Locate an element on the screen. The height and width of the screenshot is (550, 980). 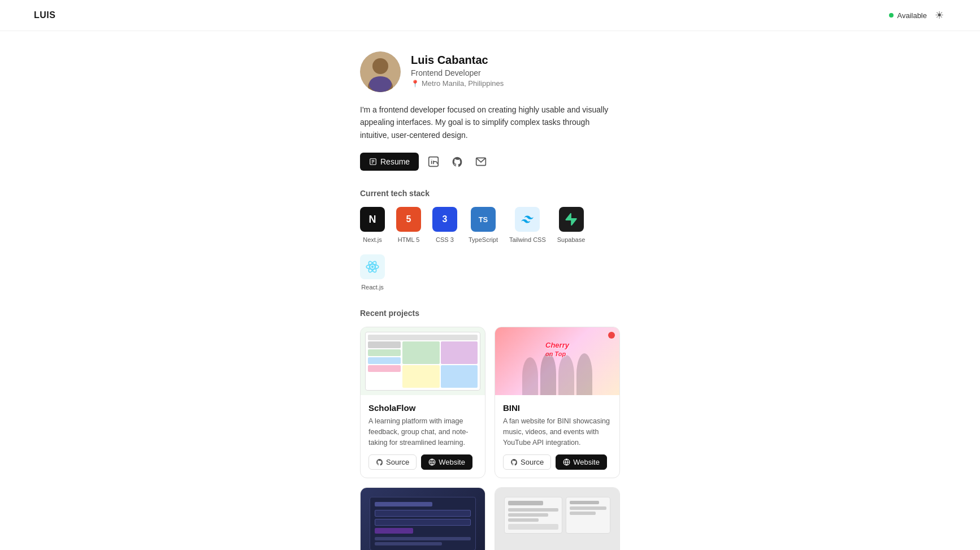
tech-item-html5: 5 HTML 5 is located at coordinates (409, 225).